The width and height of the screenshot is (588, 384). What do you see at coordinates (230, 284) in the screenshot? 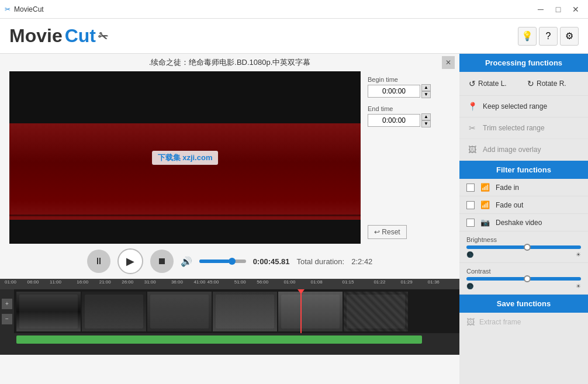
I see `ruler-marks: 01:00 06:00 11:00 16:00 21:00 26:00 31:0…` at bounding box center [230, 284].